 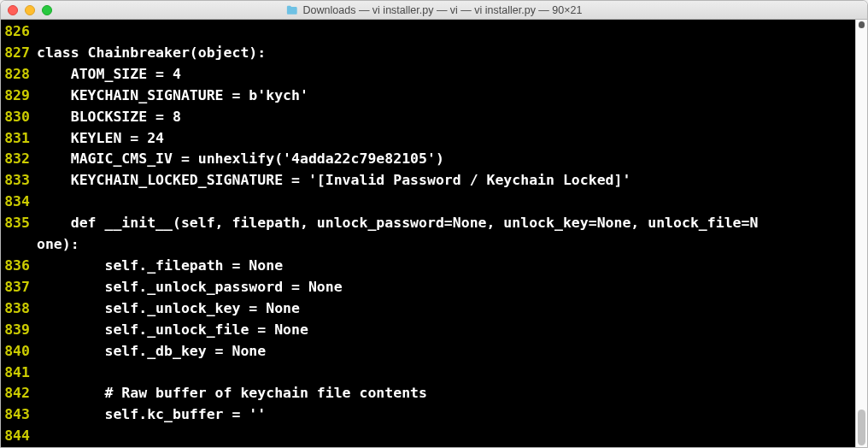 What do you see at coordinates (434, 10) in the screenshot?
I see `window-title: Downloads — vi installer.py — vi — vi in…` at bounding box center [434, 10].